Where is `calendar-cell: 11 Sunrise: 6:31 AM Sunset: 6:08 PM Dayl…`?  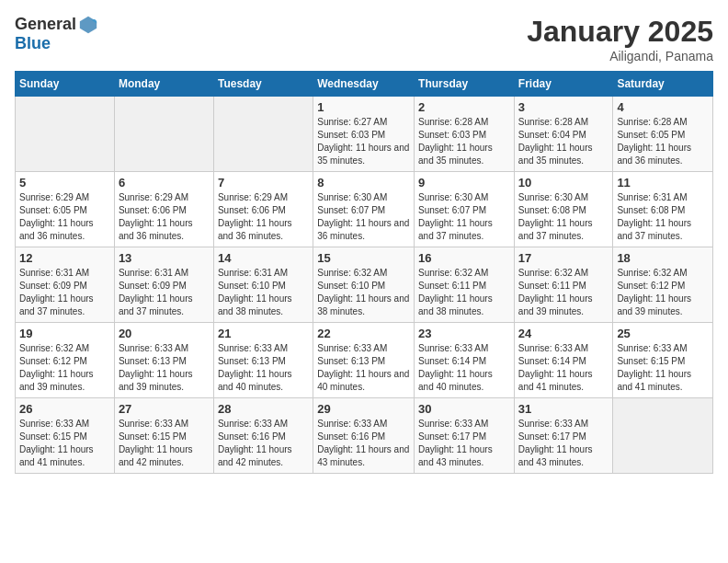
calendar-cell: 11 Sunrise: 6:31 AM Sunset: 6:08 PM Dayl… is located at coordinates (664, 210).